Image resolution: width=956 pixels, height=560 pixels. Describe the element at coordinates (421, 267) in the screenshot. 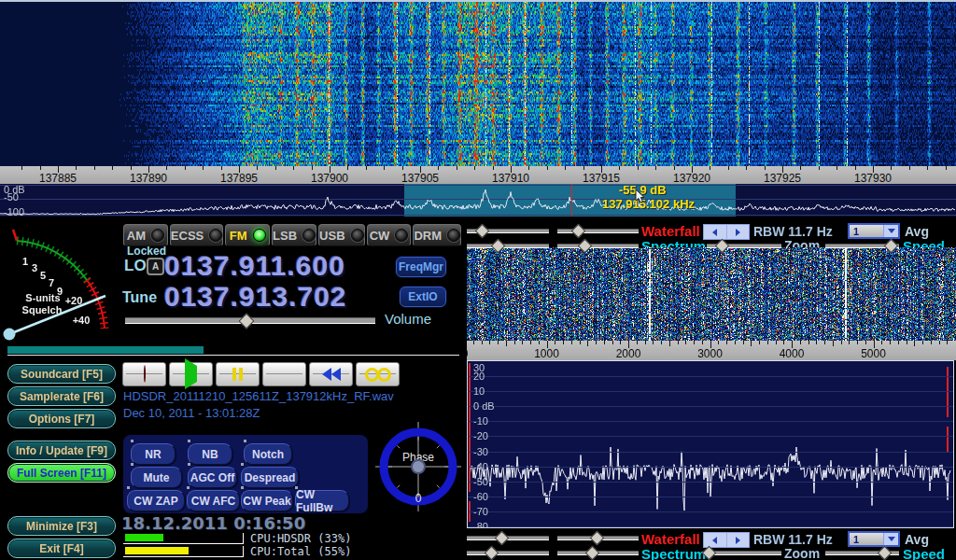

I see `freqmgr-button: FreqMgr` at that location.